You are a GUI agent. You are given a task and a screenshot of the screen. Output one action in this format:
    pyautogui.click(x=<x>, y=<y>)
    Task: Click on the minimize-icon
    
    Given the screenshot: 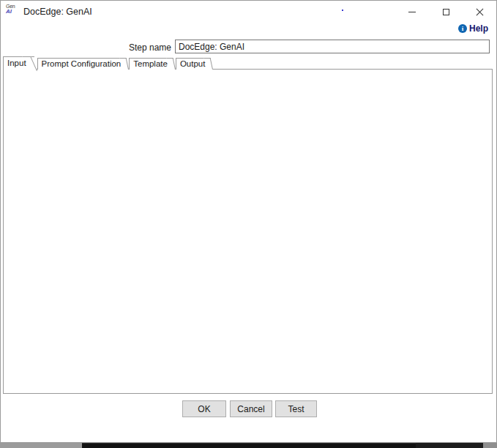 What is the action you would take?
    pyautogui.click(x=412, y=12)
    